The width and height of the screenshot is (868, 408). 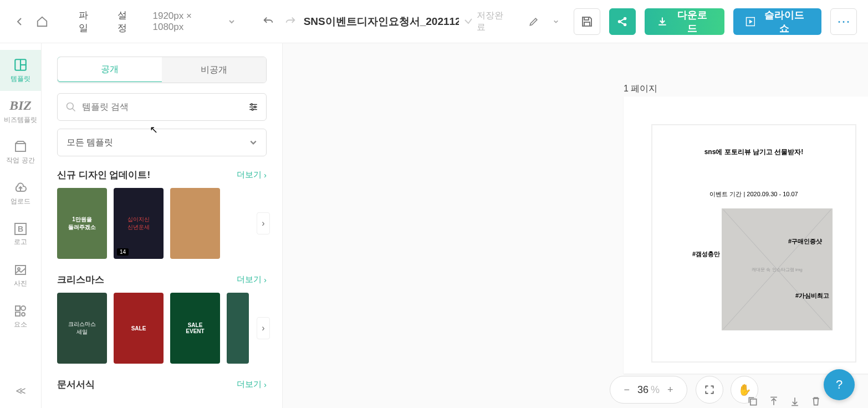 I want to click on redo-button, so click(x=290, y=22).